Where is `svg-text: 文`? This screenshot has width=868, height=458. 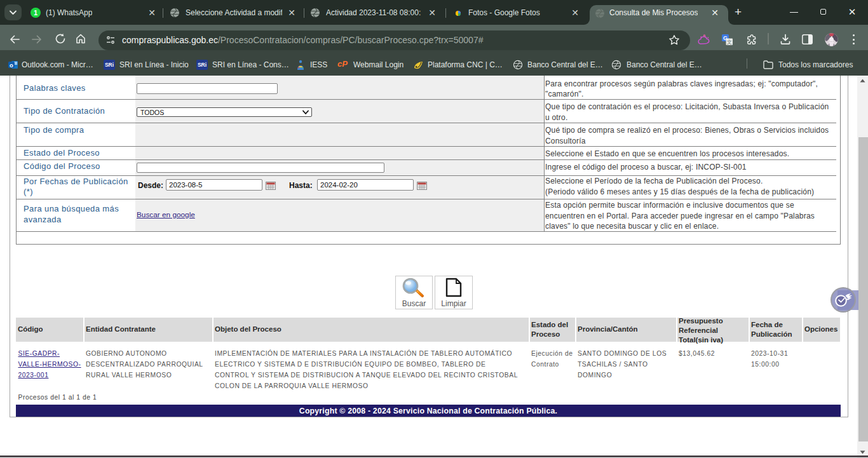
svg-text: 文 is located at coordinates (729, 42).